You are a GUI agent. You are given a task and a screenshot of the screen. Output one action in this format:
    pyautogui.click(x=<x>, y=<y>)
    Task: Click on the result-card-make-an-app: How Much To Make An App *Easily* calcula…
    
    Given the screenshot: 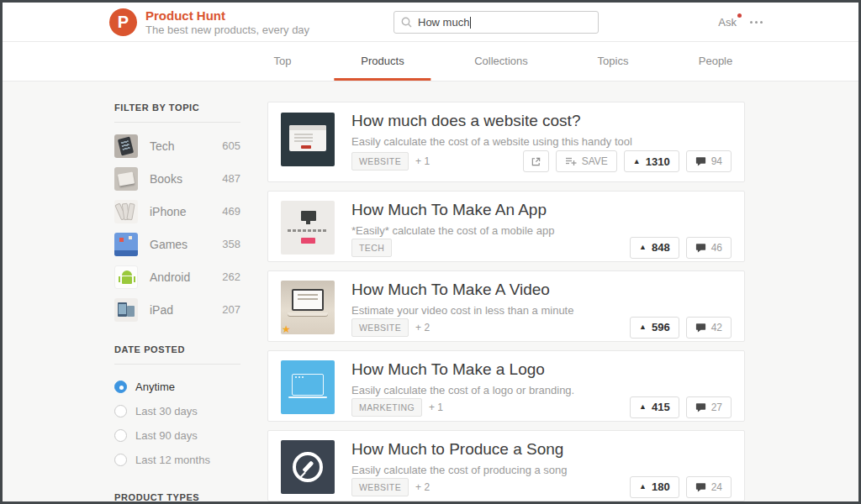 What is the action you would take?
    pyautogui.click(x=506, y=227)
    